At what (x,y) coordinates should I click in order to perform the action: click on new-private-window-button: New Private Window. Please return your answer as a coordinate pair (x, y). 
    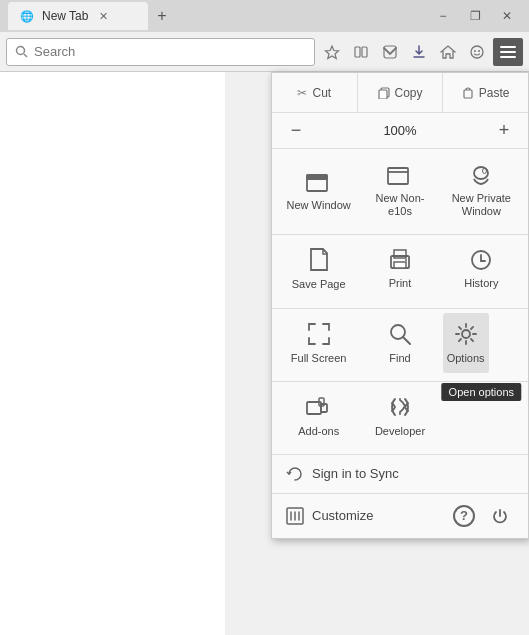
    Looking at the image, I should click on (482, 192).